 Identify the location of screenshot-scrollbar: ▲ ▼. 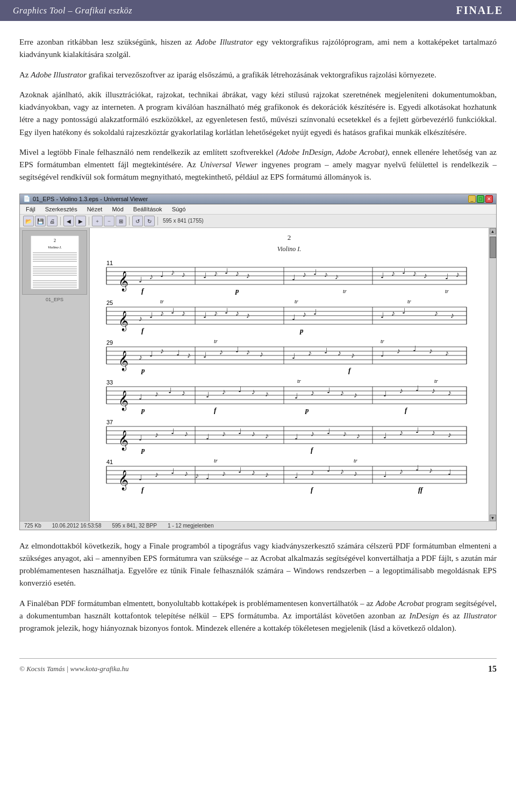
(492, 374).